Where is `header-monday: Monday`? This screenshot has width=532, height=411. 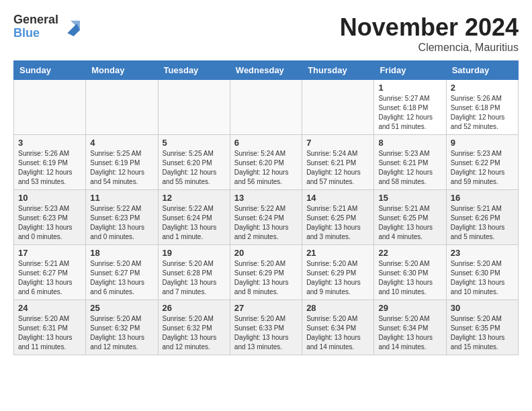 header-monday: Monday is located at coordinates (122, 71).